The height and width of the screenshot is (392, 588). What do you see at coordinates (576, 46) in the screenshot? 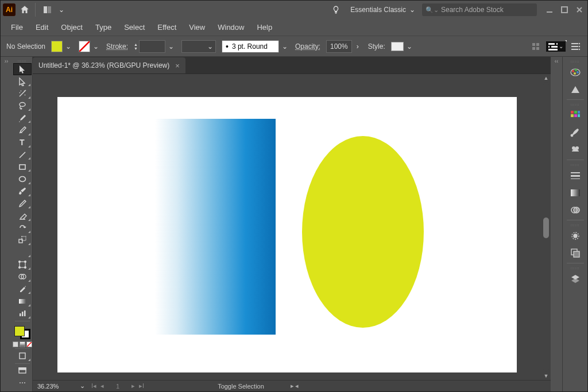
I see `panel-menu-icon` at bounding box center [576, 46].